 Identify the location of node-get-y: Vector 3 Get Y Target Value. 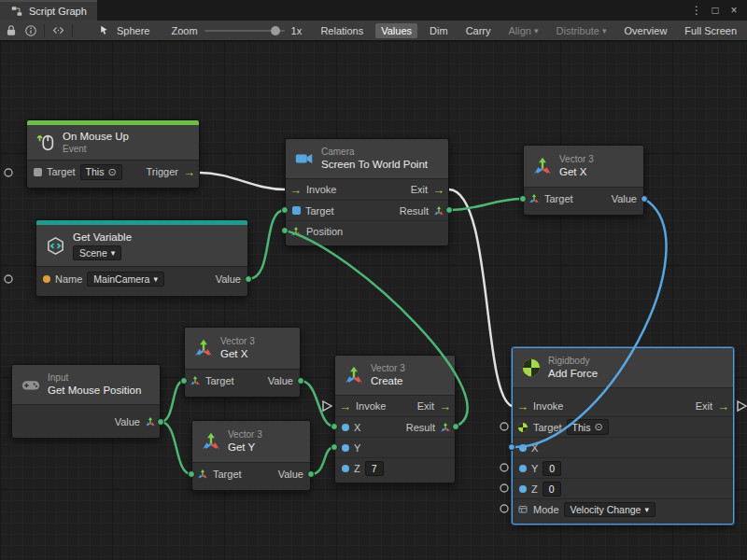
(251, 455).